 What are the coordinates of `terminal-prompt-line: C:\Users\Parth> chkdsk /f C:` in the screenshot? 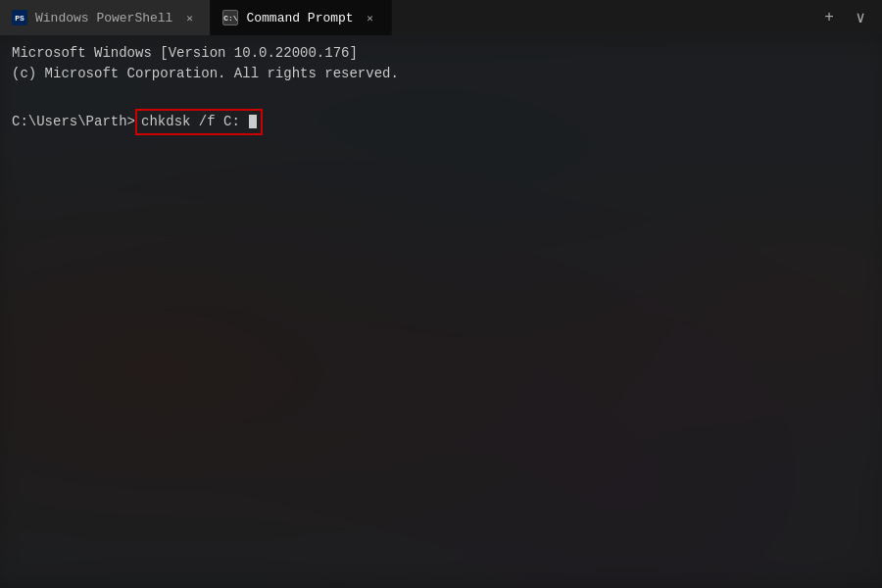 It's located at (441, 122).